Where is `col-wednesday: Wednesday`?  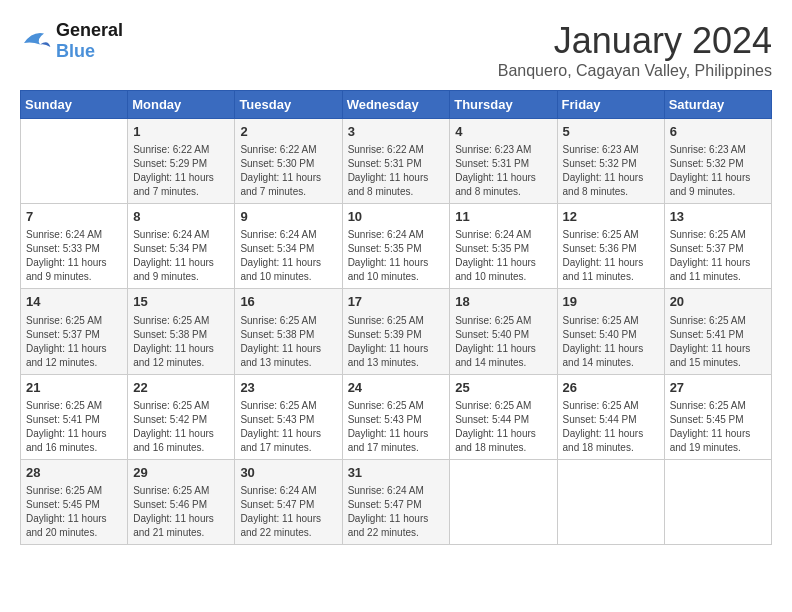 col-wednesday: Wednesday is located at coordinates (396, 105).